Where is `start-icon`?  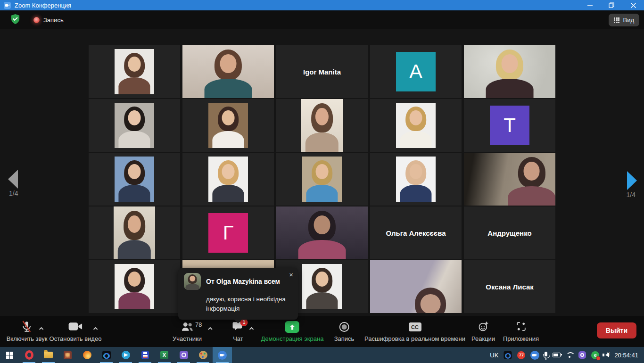
start-icon is located at coordinates (9, 355).